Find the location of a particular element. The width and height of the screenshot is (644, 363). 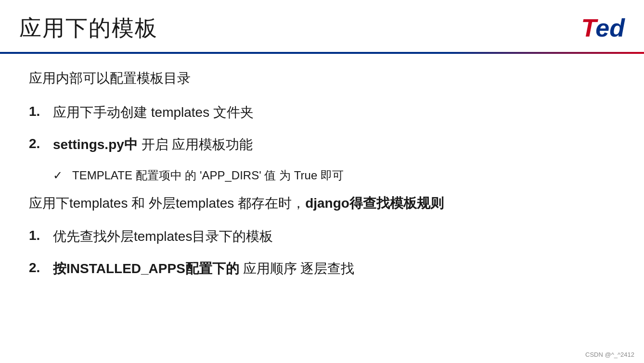

footer-text: CSDN @^_^2412 is located at coordinates (610, 355).